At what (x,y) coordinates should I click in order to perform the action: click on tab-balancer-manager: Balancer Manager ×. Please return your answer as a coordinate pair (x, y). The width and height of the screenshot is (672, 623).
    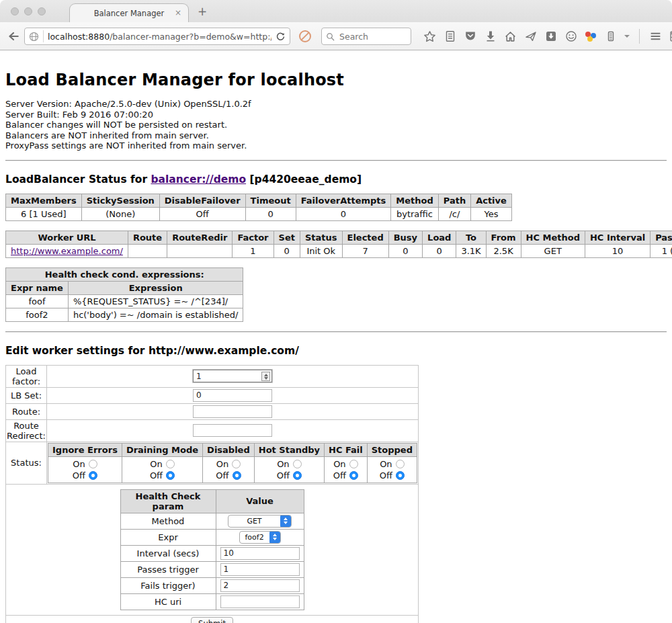
    Looking at the image, I should click on (129, 13).